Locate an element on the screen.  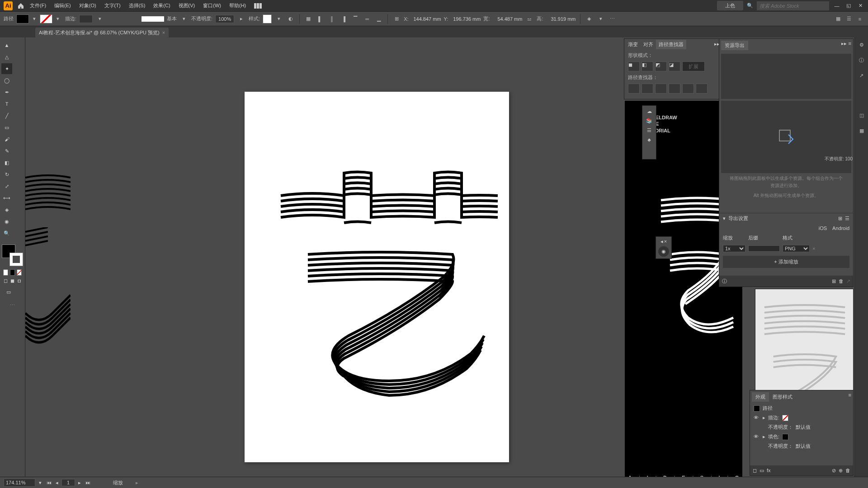
width-tool: ⟷ is located at coordinates (7, 198).